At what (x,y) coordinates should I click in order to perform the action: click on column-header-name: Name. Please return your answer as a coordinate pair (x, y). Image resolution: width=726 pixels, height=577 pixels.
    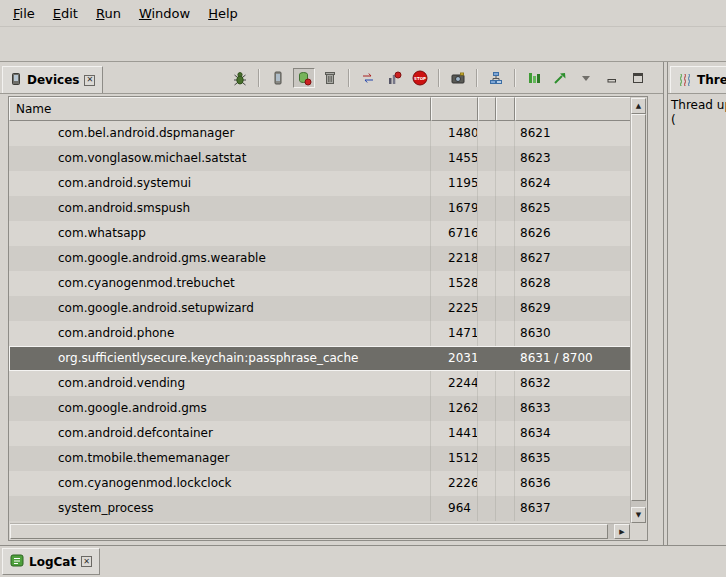
    Looking at the image, I should click on (220, 109).